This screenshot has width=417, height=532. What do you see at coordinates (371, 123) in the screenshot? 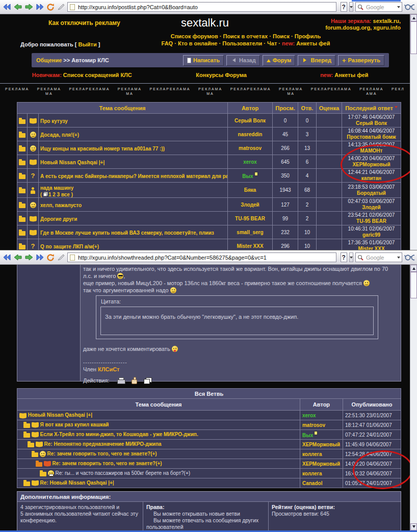
I see `last-reply-author: Серый Волк` at bounding box center [371, 123].